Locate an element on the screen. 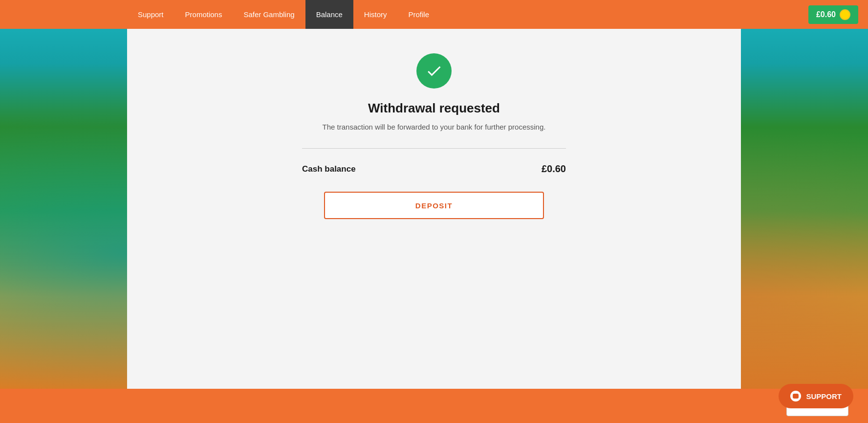 Image resolution: width=868 pixels, height=423 pixels. nav-history: History is located at coordinates (375, 15).